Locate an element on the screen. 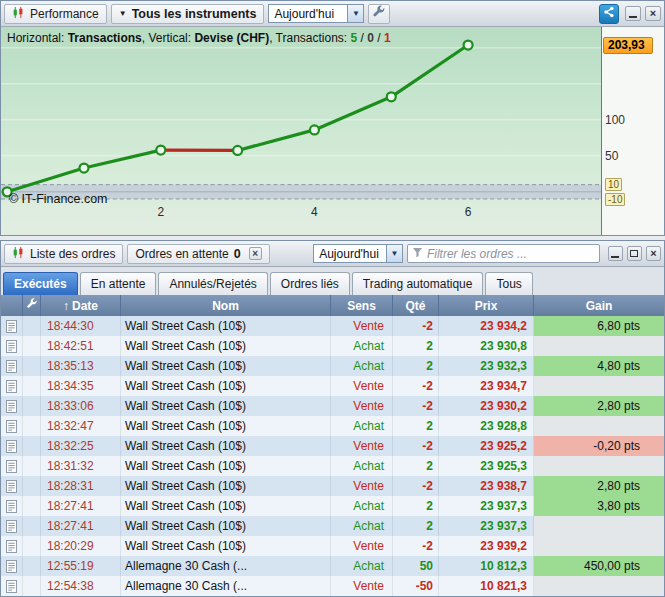  table-row: 18:35:13Wall Street Cash (10$)Achat223 9… is located at coordinates (332, 366).